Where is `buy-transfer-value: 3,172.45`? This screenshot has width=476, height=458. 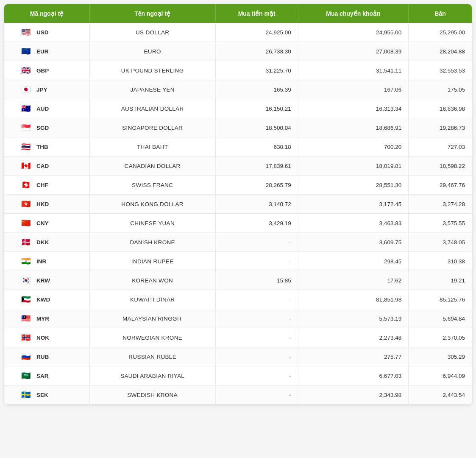
buy-transfer-value: 3,172.45 is located at coordinates (353, 204).